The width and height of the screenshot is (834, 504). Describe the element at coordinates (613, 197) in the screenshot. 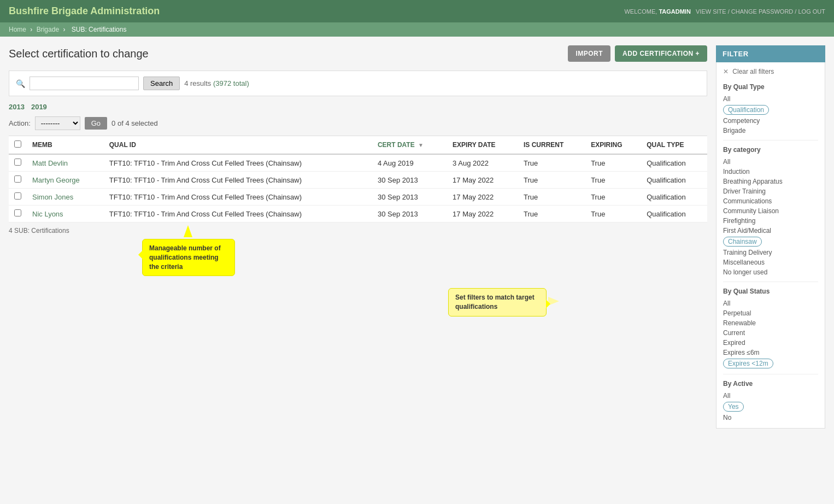

I see `row-expiring: True` at that location.